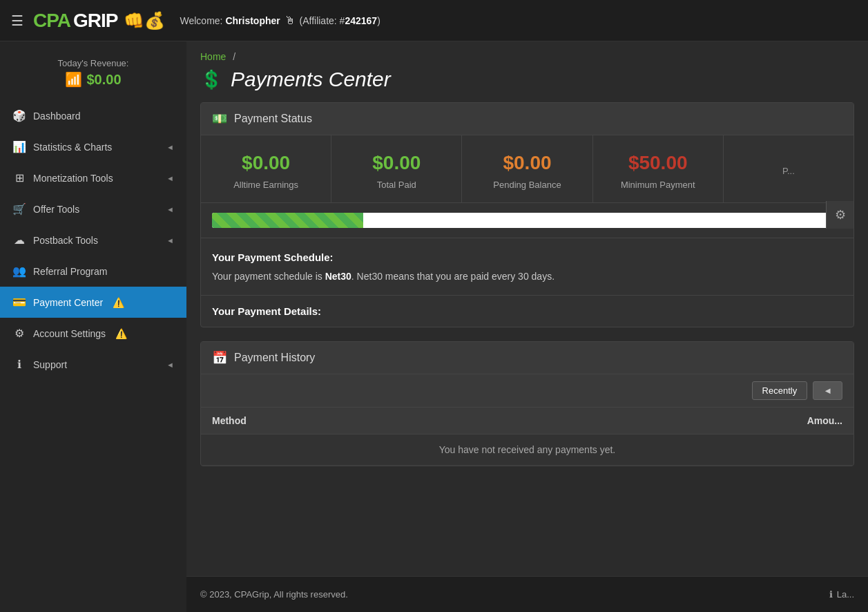  I want to click on alltime-earnings-label: Alltime Earnings, so click(266, 185).